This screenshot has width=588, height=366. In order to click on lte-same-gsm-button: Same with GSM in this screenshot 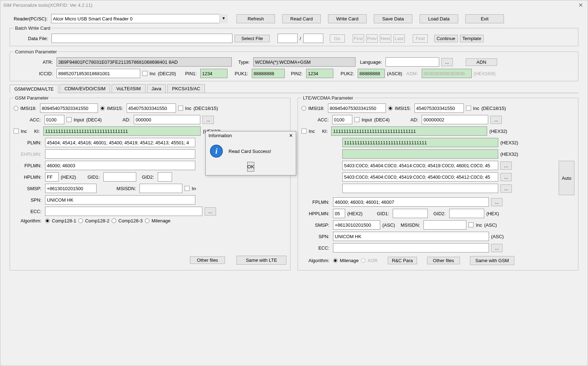, I will do `click(492, 261)`.